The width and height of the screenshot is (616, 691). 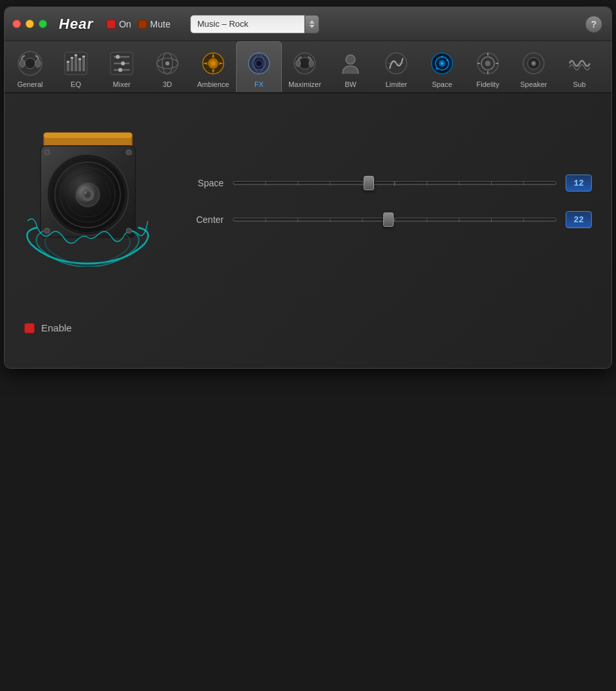 What do you see at coordinates (154, 24) in the screenshot?
I see `mute-button: Mute` at bounding box center [154, 24].